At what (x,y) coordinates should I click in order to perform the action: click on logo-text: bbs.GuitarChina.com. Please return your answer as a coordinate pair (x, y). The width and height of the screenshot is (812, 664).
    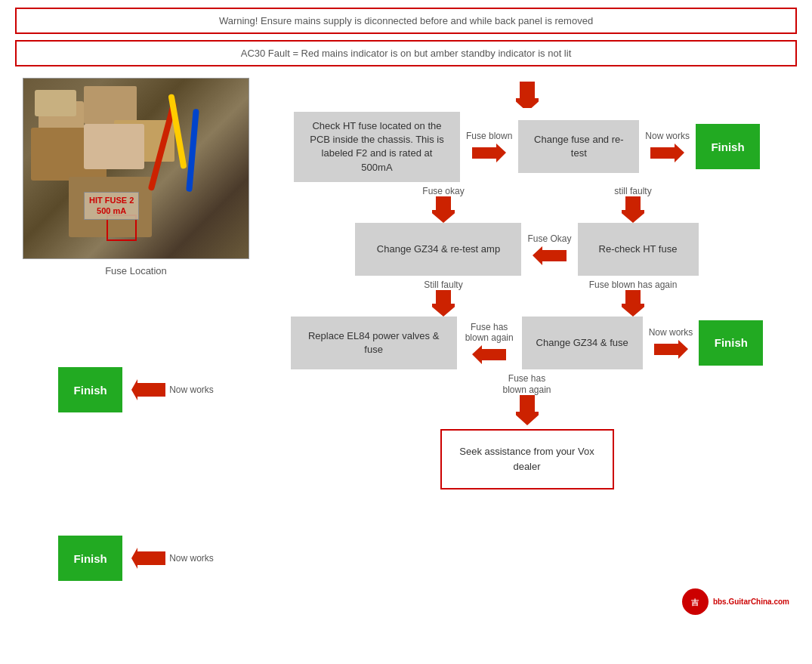
    Looking at the image, I should click on (751, 601).